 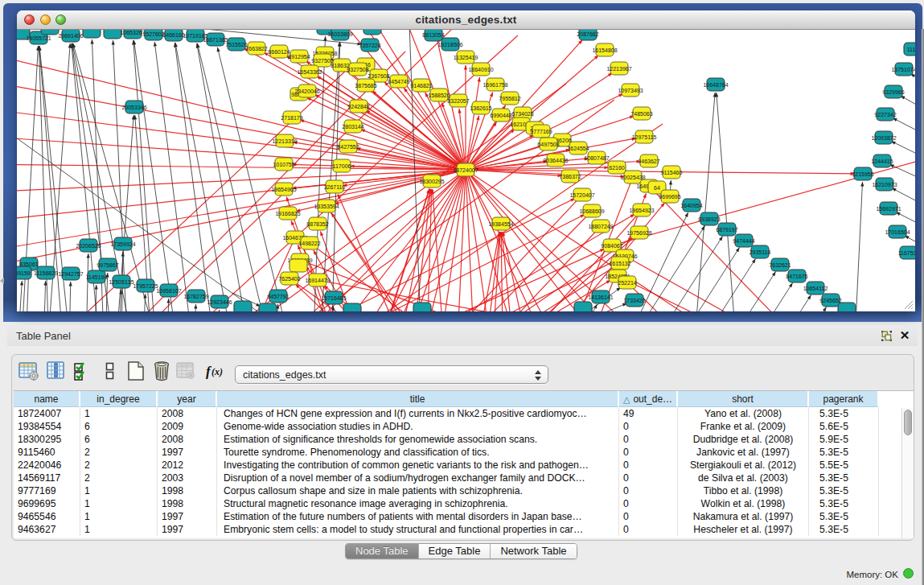 I want to click on column-header-pagerank: pagerank, so click(x=844, y=399).